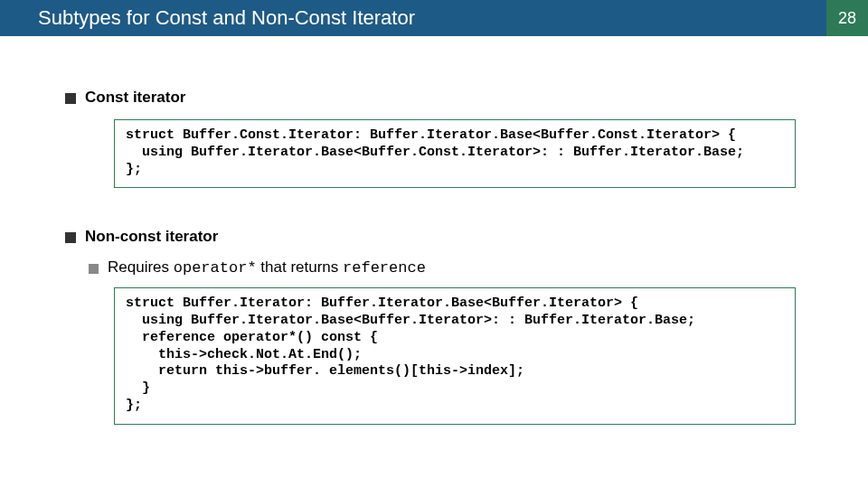 The height and width of the screenshot is (488, 868). What do you see at coordinates (384, 267) in the screenshot?
I see `sub-code2: reference` at bounding box center [384, 267].